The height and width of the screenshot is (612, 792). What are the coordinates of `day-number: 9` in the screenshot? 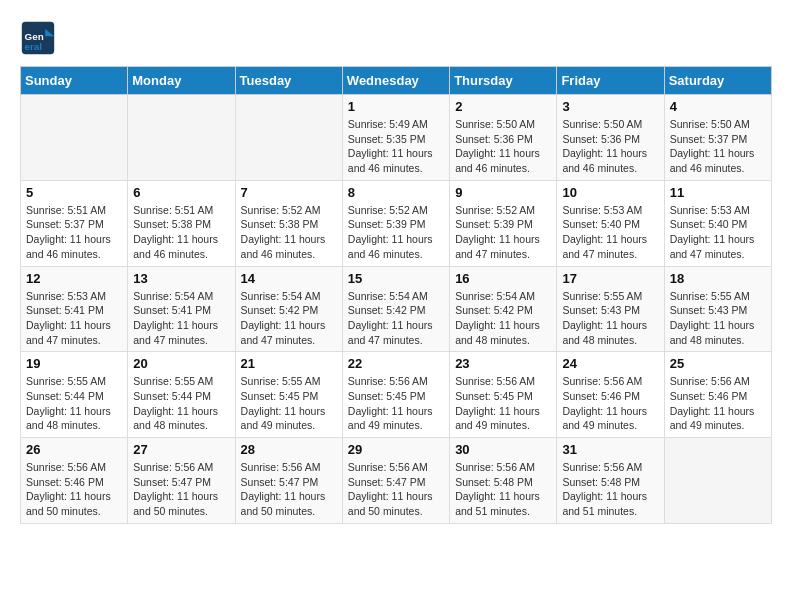 It's located at (503, 192).